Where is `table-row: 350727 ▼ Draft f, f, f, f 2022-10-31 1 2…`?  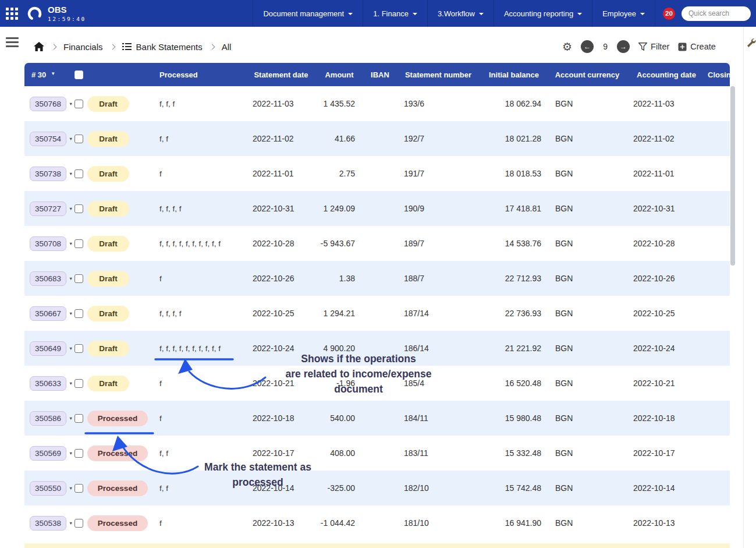 table-row: 350727 ▼ Draft f, f, f, f 2022-10-31 1 2… is located at coordinates (377, 208).